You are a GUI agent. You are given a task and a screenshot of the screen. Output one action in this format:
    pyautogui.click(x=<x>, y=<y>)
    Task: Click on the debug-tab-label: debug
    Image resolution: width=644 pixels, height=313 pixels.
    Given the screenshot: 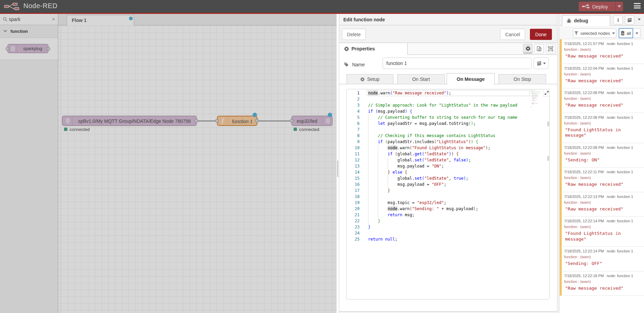 What is the action you would take?
    pyautogui.click(x=581, y=21)
    